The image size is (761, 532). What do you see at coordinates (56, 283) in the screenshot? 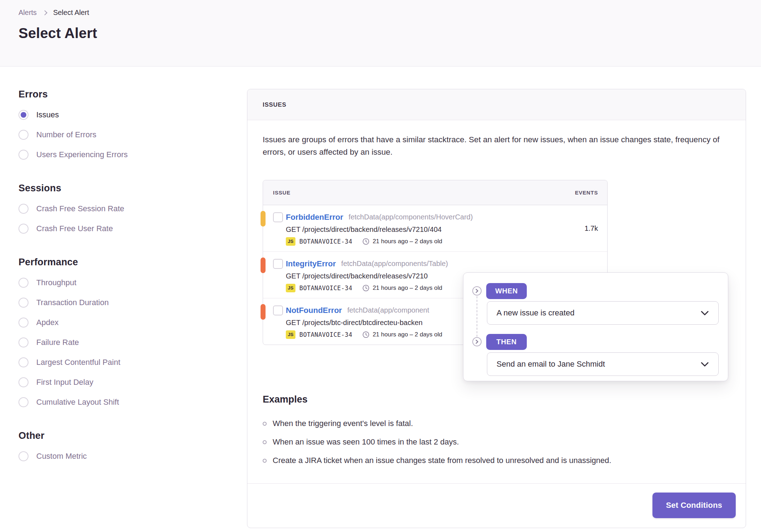
I see `radio-label: Throughput` at bounding box center [56, 283].